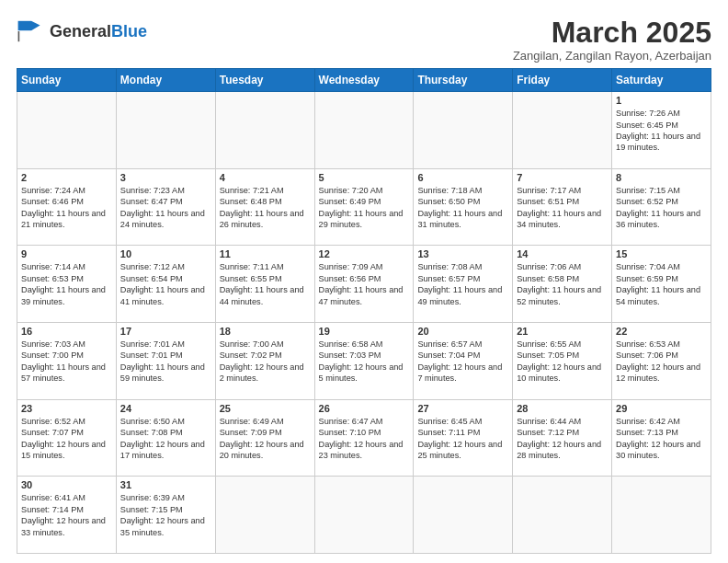 This screenshot has height=563, width=728. I want to click on day-info: Sunrise: 7:09 AM Sunset: 6:56 PM Dayligh…, so click(364, 284).